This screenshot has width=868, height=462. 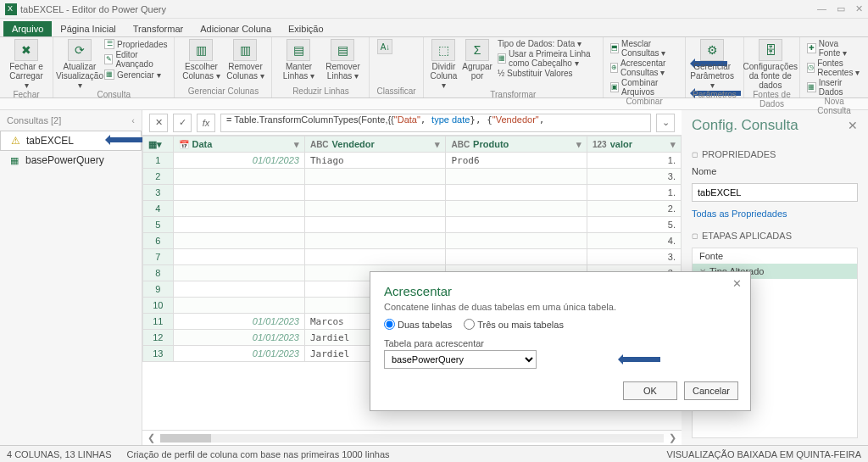 What do you see at coordinates (223, 92) in the screenshot?
I see `group-manage-cols-label: Gerenciar Colunas` at bounding box center [223, 92].